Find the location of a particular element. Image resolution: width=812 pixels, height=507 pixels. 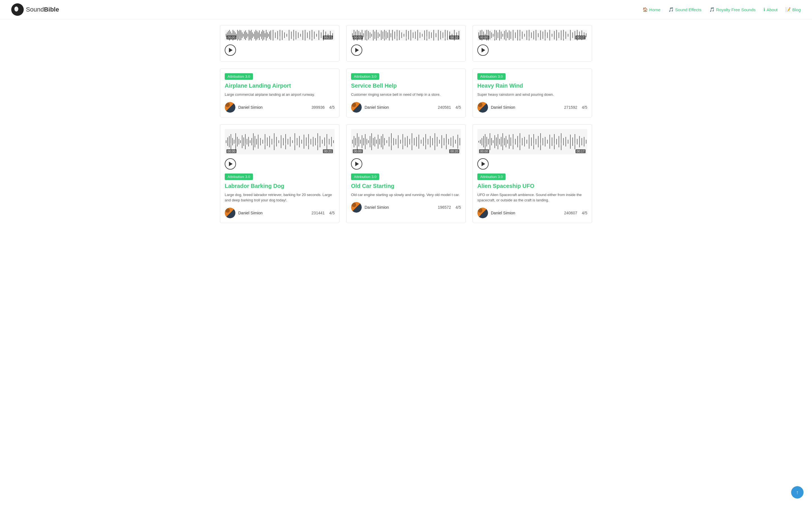

author-row-heavy-rain: Daniel Simion 271592 4/5 is located at coordinates (532, 107).